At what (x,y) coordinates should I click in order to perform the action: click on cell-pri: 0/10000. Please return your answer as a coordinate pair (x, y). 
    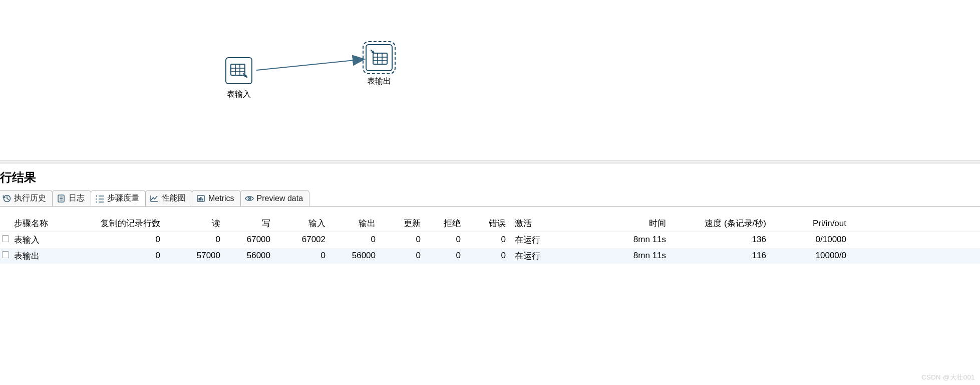
    Looking at the image, I should click on (812, 240).